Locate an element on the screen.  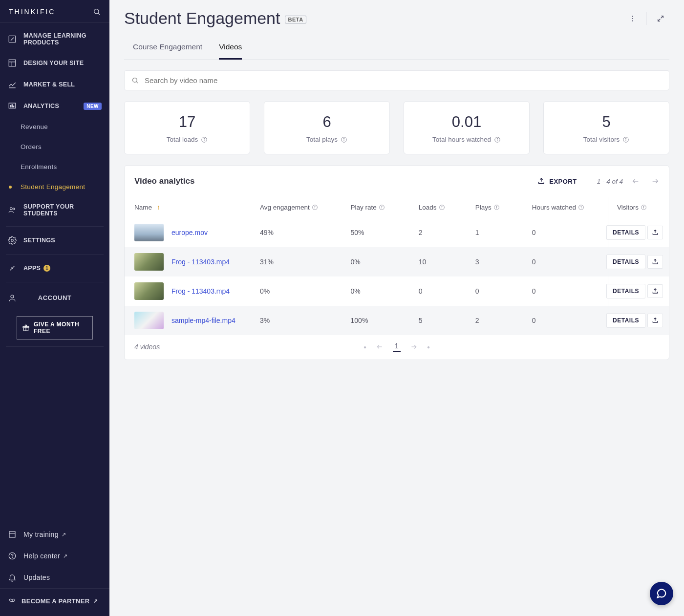
sidebar-bottom-updates: Updates is located at coordinates (55, 577).